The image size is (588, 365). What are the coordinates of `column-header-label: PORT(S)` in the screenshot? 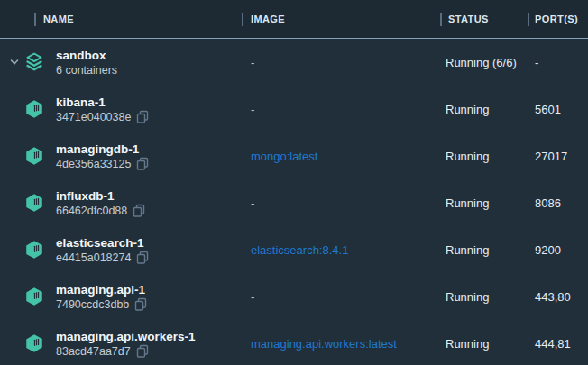 It's located at (556, 19).